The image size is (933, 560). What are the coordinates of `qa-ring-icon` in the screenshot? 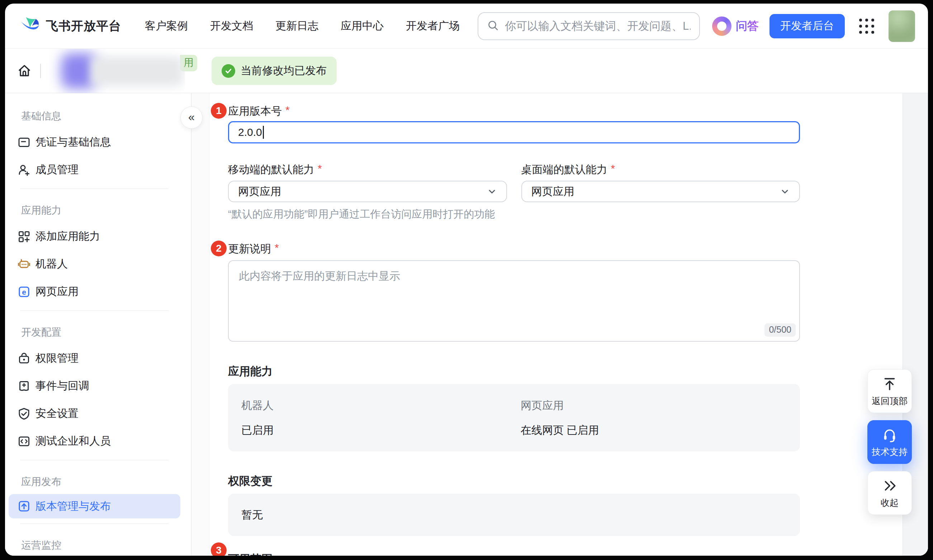 It's located at (722, 26).